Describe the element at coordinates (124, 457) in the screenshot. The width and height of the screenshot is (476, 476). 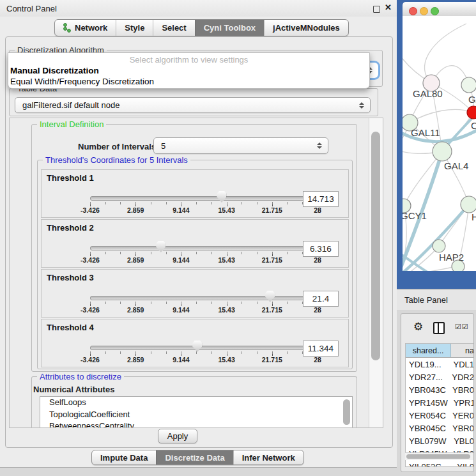
I see `tab-impute-data: Impute Data` at that location.